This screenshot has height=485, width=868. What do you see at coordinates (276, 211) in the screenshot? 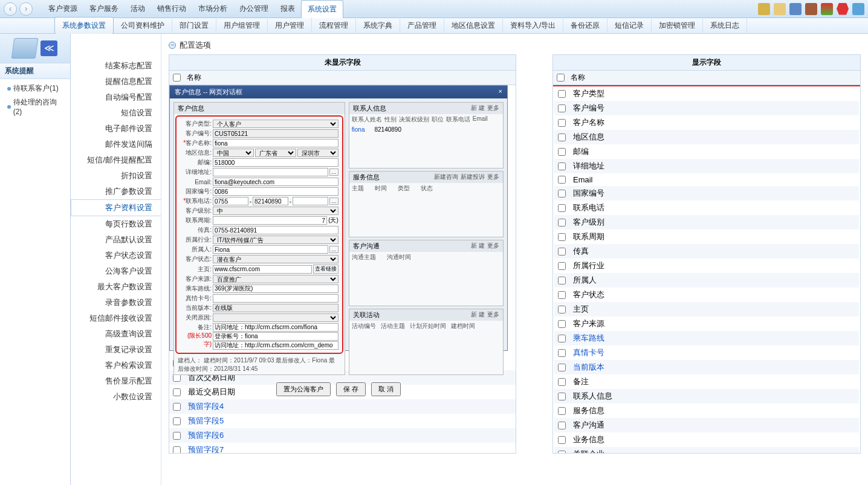
I see `level-select: 中` at bounding box center [276, 211].